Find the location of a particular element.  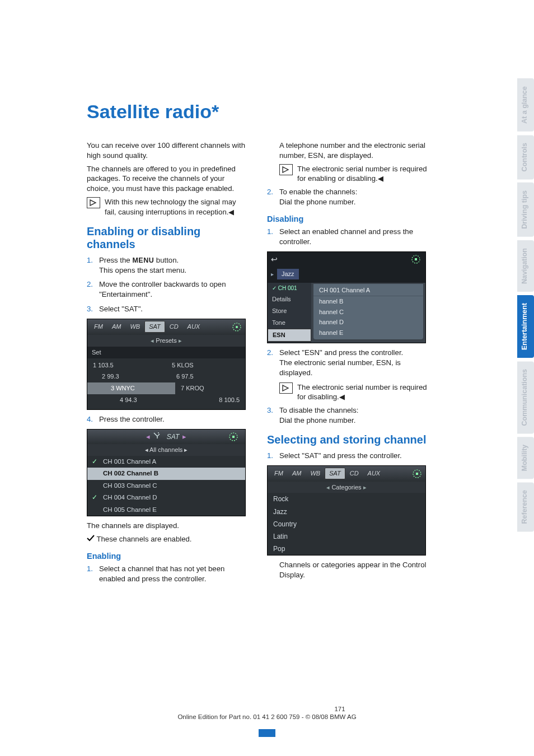

figure2-subheader: ◂ All channels ▸ is located at coordinates (166, 450).